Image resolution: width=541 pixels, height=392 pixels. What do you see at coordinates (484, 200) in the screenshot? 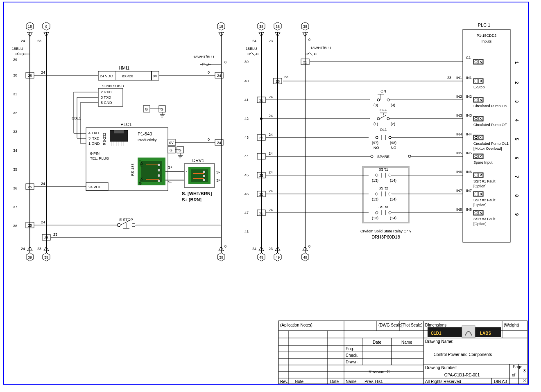
I see `svg-text: SSR #2 Fault` at bounding box center [484, 200].